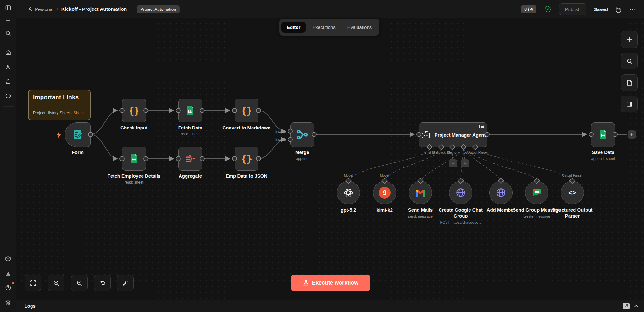  What do you see at coordinates (453, 152) in the screenshot?
I see `agent-port-memory-label: Memory` at bounding box center [453, 152].